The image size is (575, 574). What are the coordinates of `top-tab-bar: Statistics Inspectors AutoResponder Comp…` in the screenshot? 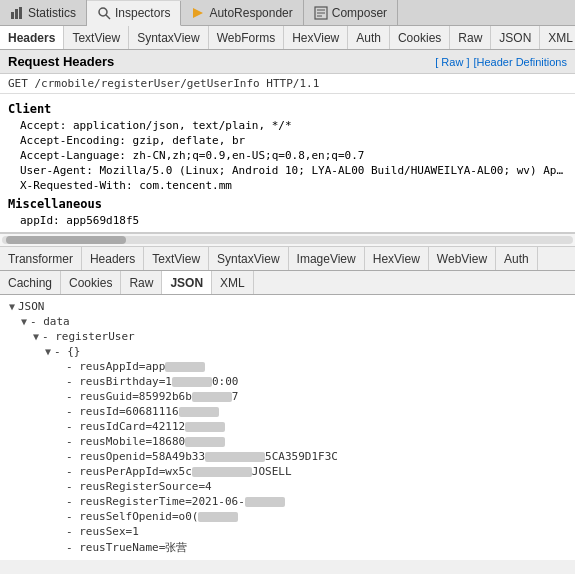 It's located at (288, 13).